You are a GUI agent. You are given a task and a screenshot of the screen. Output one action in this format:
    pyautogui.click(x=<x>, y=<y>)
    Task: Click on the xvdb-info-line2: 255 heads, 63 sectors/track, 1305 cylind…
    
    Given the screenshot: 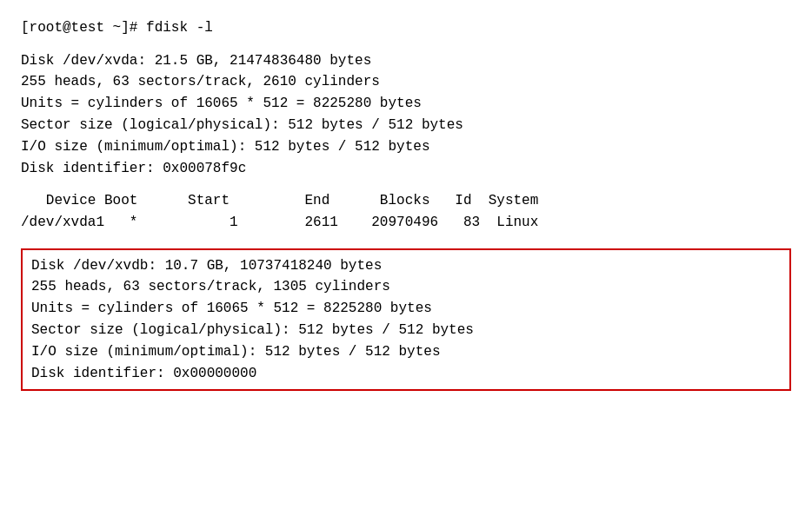 What is the action you would take?
    pyautogui.click(x=406, y=287)
    